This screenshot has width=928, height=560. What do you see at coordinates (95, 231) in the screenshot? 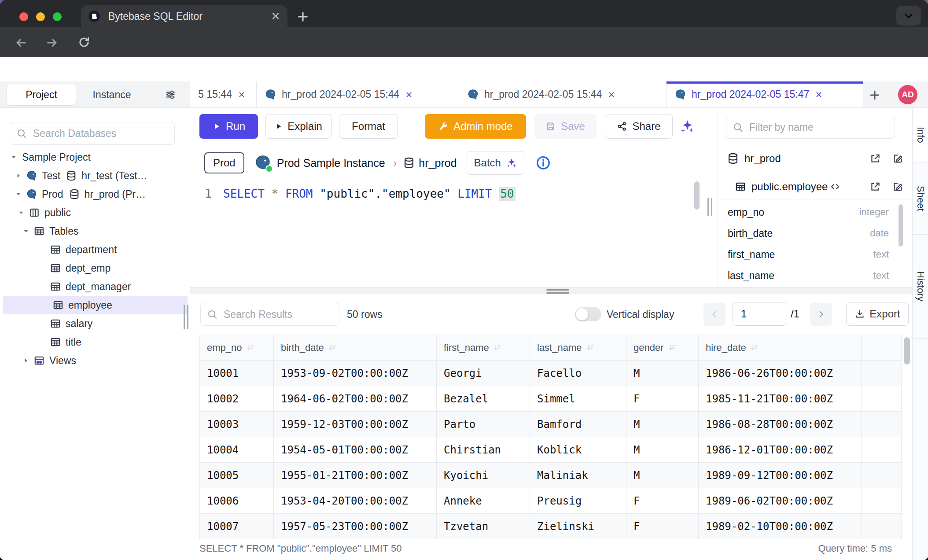
I see `tree-item-Tables: Tables` at bounding box center [95, 231].